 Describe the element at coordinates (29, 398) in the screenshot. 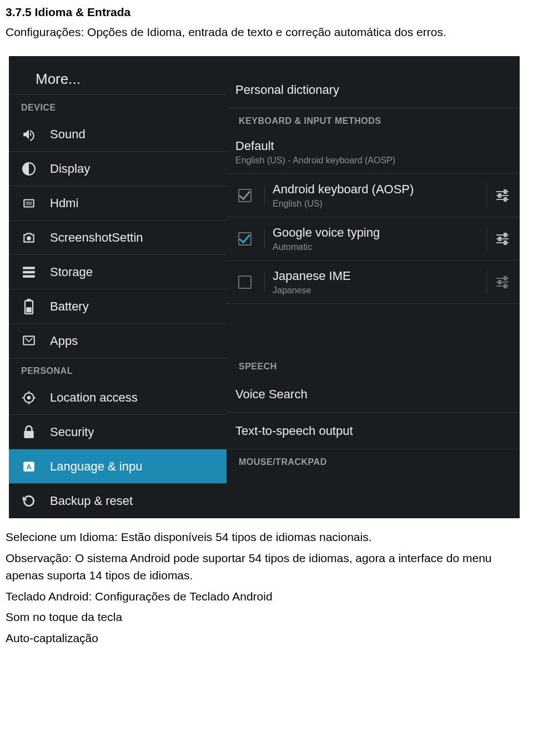

I see `location-icon` at that location.